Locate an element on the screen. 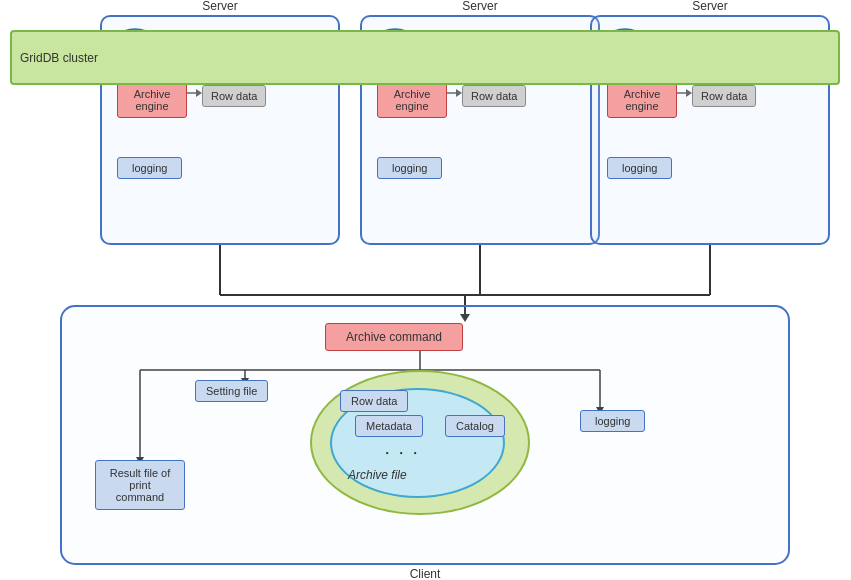 Image resolution: width=851 pixels, height=580 pixels. metadata-box: Metadata is located at coordinates (389, 426).